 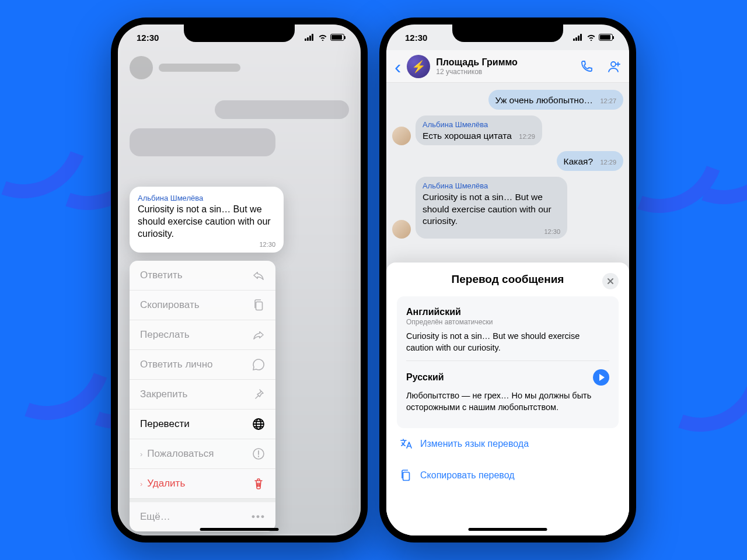 What do you see at coordinates (508, 312) in the screenshot?
I see `source-language: Английский` at bounding box center [508, 312].